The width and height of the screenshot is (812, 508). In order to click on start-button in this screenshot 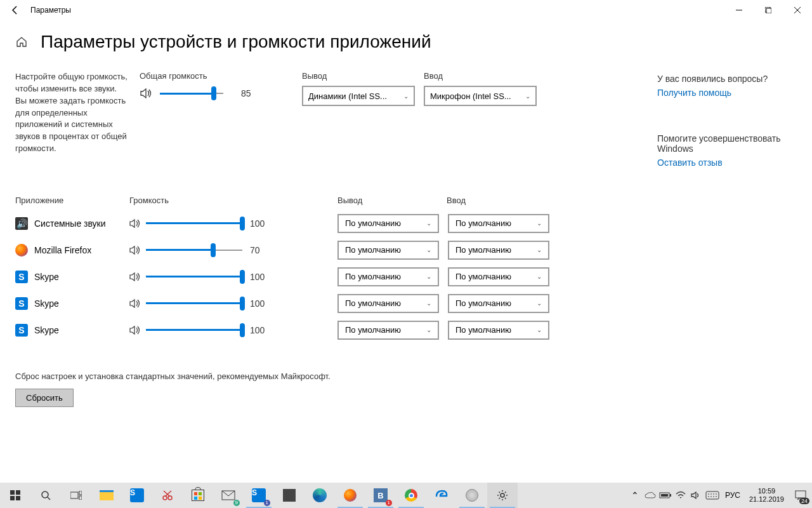, I will do `click(15, 495)`.